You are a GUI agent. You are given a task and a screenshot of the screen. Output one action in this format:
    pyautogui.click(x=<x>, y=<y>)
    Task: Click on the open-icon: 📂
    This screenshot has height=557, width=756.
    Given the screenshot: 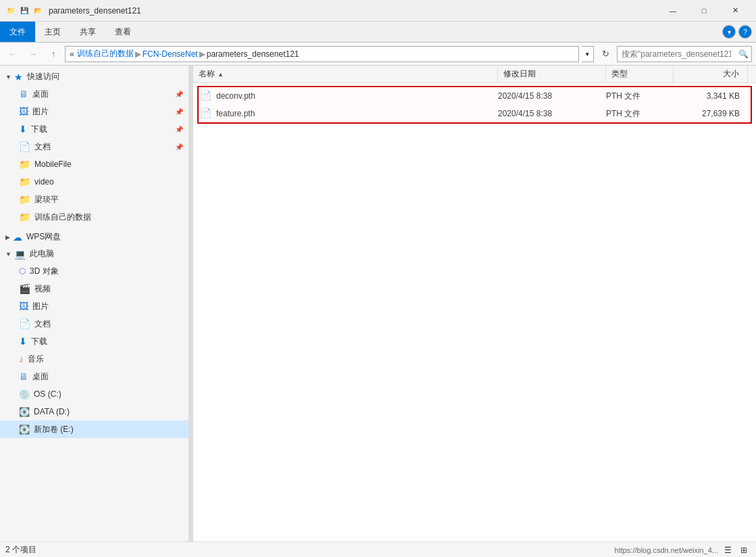 What is the action you would take?
    pyautogui.click(x=38, y=11)
    